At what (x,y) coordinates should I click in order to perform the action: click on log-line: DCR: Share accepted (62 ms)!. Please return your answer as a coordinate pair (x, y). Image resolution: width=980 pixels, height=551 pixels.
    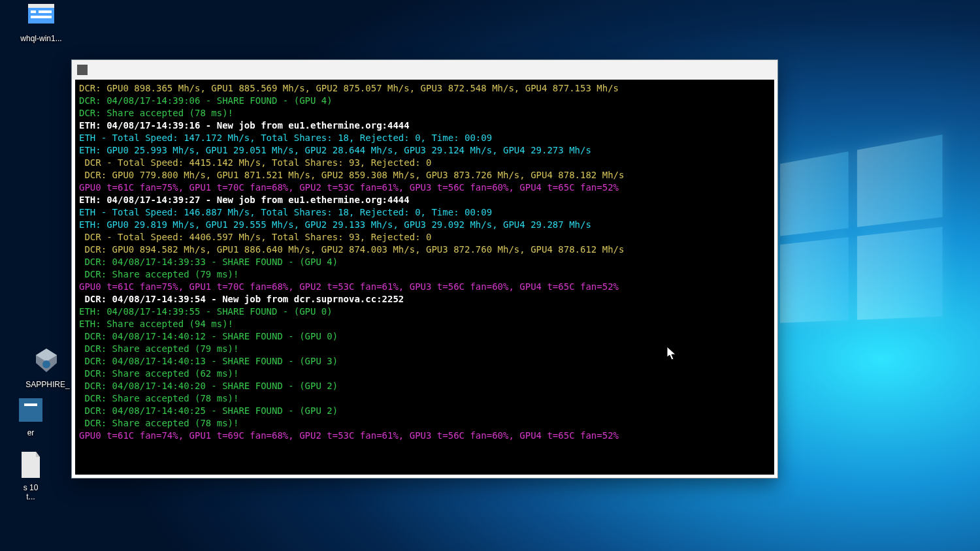
    Looking at the image, I should click on (425, 373).